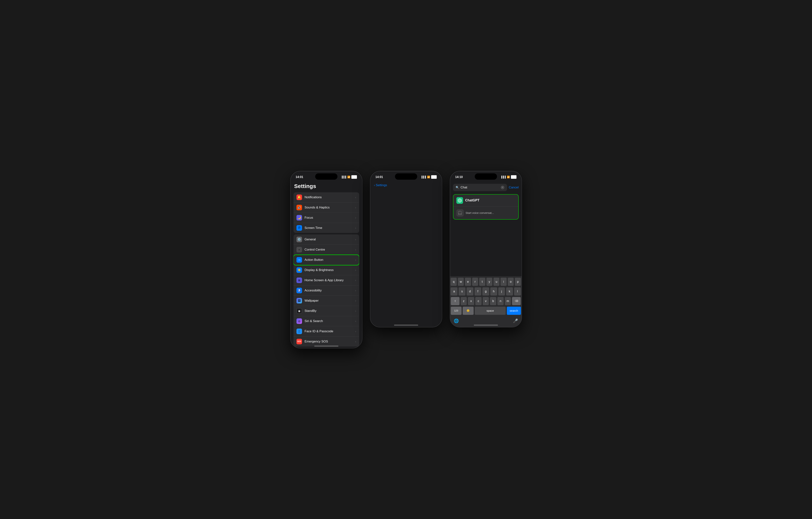 The height and width of the screenshot is (519, 812). I want to click on key-a: a, so click(454, 292).